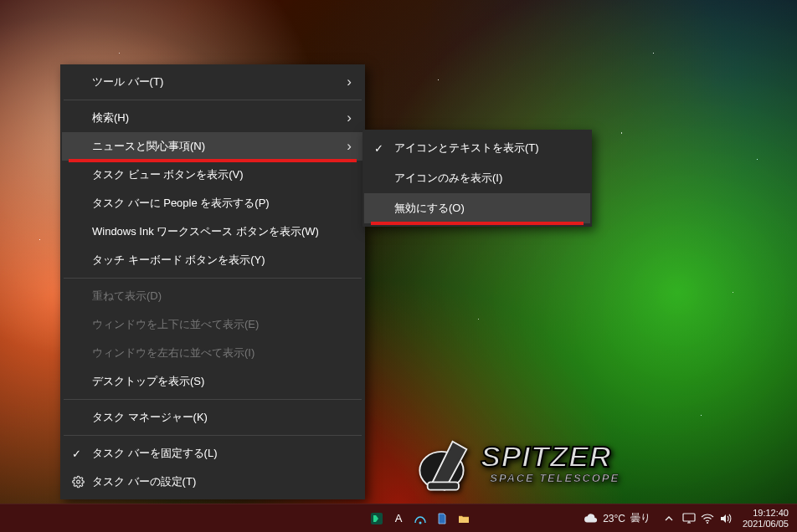 The height and width of the screenshot is (532, 797). What do you see at coordinates (669, 519) in the screenshot?
I see `chevron-up-icon` at bounding box center [669, 519].